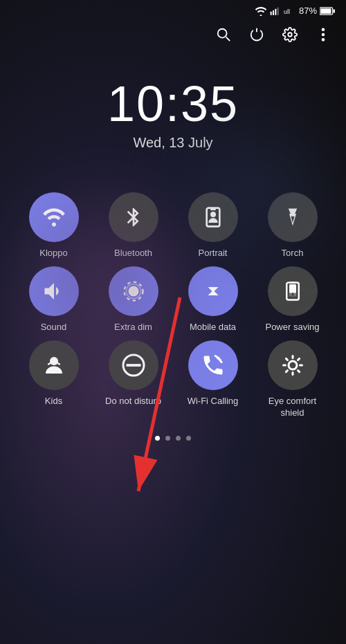 The height and width of the screenshot is (644, 346). Describe the element at coordinates (213, 401) in the screenshot. I see `wifi-calling-label: Wi-Fi Calling` at that location.